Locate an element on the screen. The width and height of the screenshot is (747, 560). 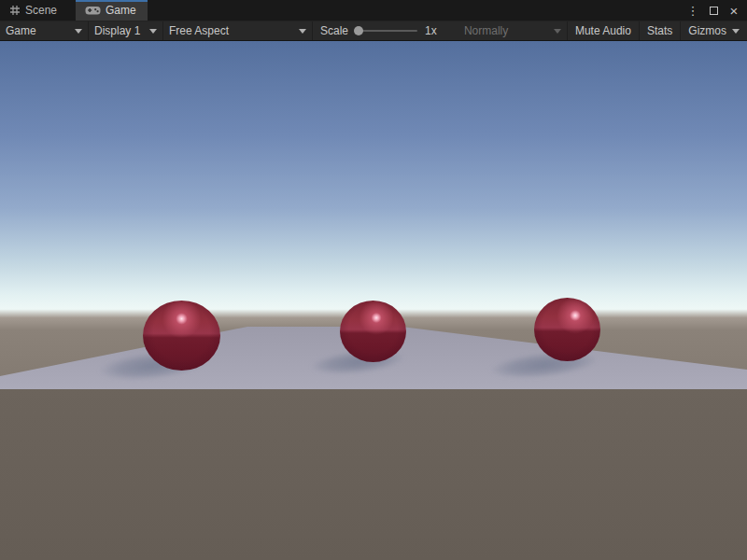
scale-label: Scale is located at coordinates (334, 31).